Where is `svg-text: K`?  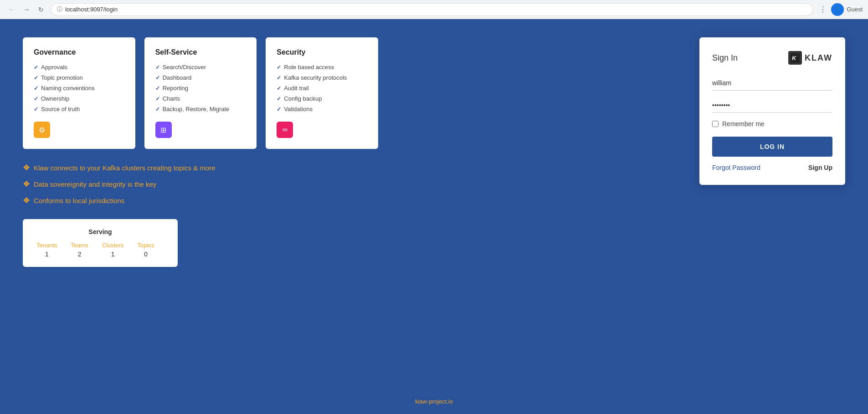
svg-text: K is located at coordinates (795, 58).